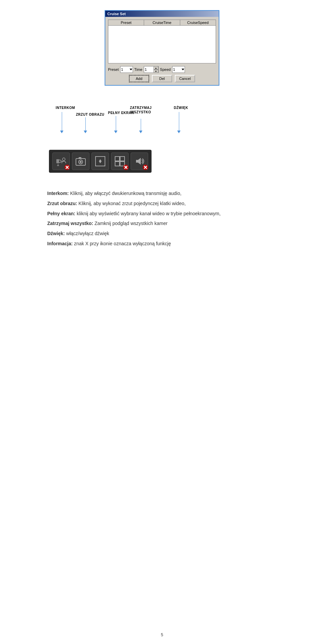 This screenshot has width=324, height=644. I want to click on del-button: Del, so click(162, 79).